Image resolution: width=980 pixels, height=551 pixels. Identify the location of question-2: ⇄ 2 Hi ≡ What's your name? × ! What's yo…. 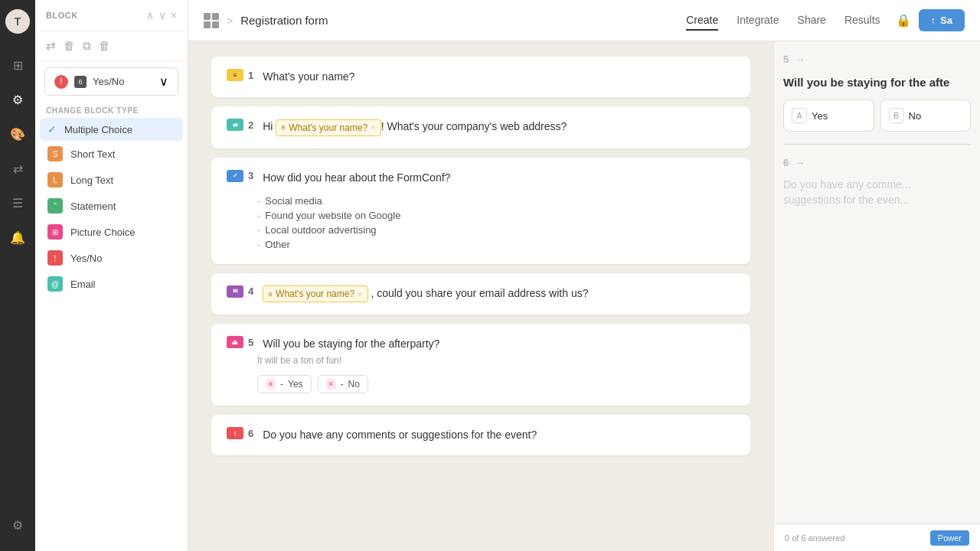
(481, 127).